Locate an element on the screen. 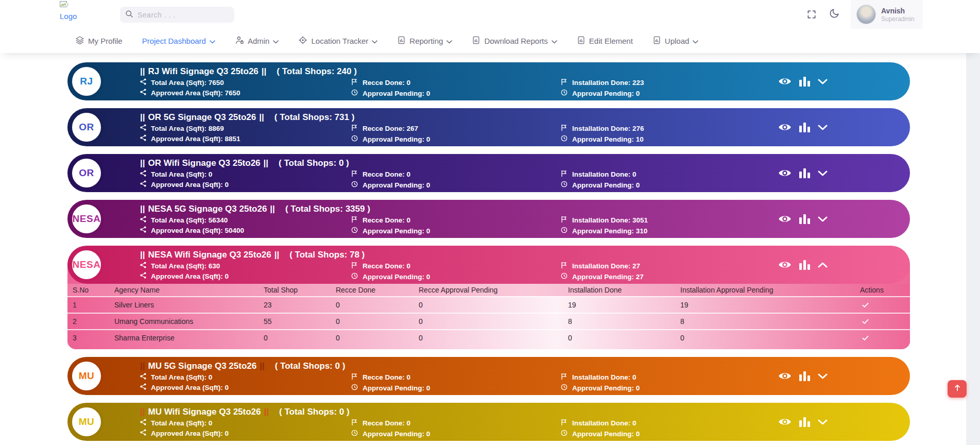  total-area-stat: Total Area (Sqft): 0 is located at coordinates (184, 174).